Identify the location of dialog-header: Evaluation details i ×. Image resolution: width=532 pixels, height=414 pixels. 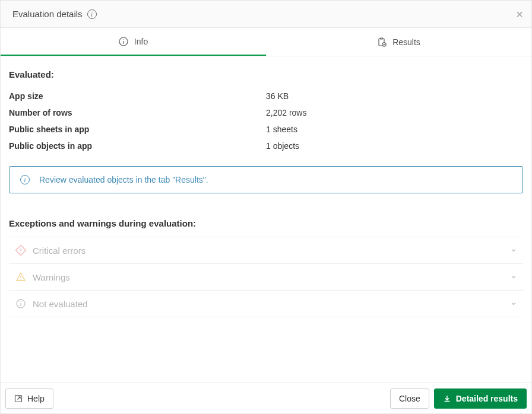
(266, 14).